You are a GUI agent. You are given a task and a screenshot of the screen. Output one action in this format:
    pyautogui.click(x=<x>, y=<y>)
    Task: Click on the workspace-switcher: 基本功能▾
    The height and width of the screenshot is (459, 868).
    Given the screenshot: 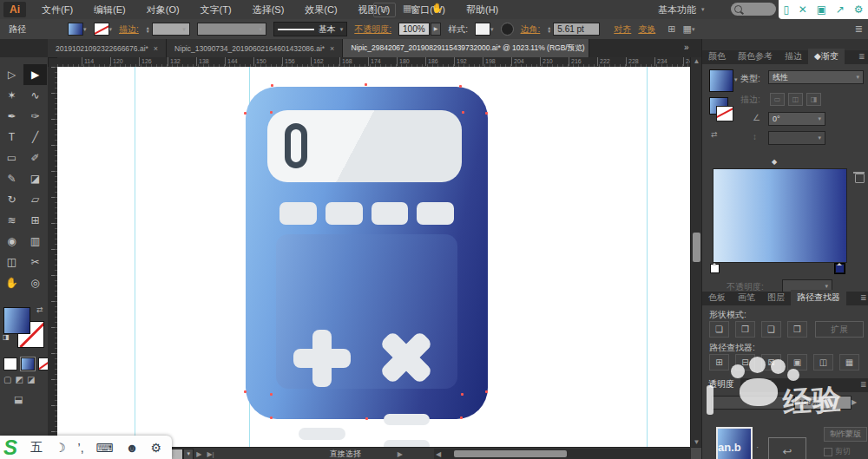 What is the action you would take?
    pyautogui.click(x=681, y=10)
    